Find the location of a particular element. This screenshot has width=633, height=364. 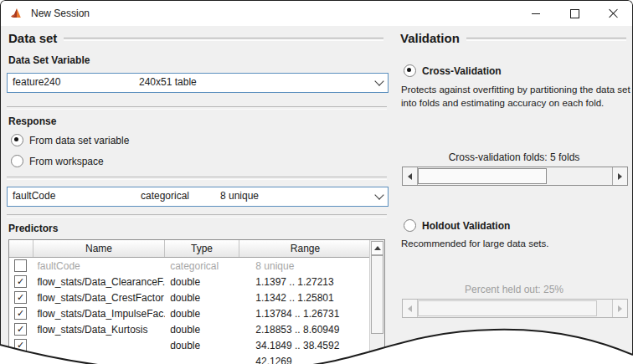

cell-name: flow_stats/Data_CrestFactor is located at coordinates (99, 298).